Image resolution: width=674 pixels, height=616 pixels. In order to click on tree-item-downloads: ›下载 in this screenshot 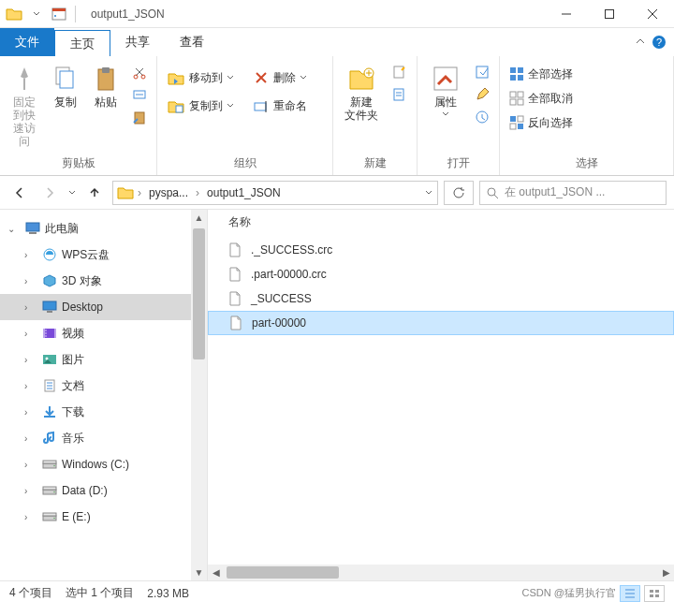, I will do `click(103, 412)`.